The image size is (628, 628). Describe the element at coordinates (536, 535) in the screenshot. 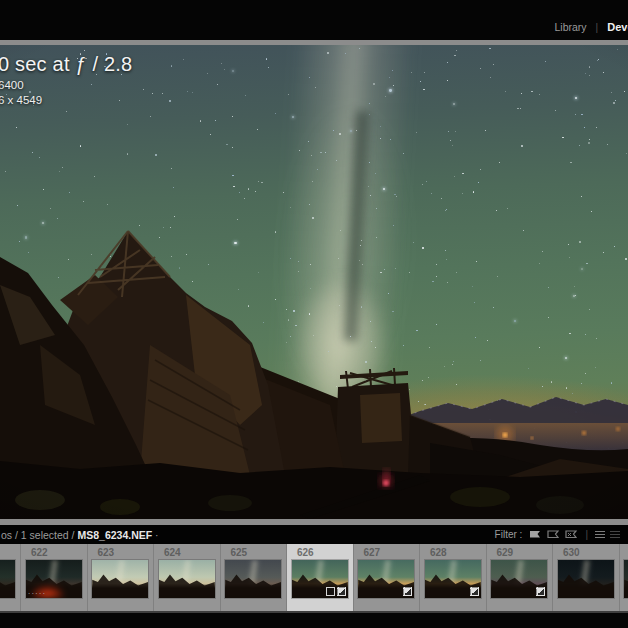

I see `flag-pick-filter-icon` at that location.